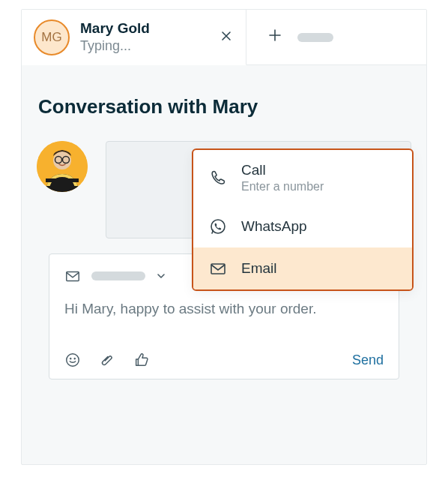 The width and height of the screenshot is (448, 486). I want to click on paperclip-icon, so click(107, 360).